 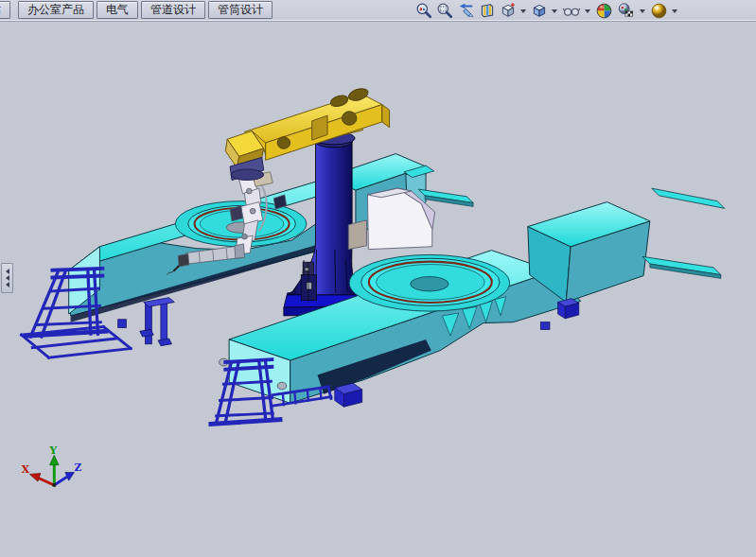 I want to click on command-tabs: 评估 办公室产品 电气 管道设计 管筒设计, so click(x=138, y=10).